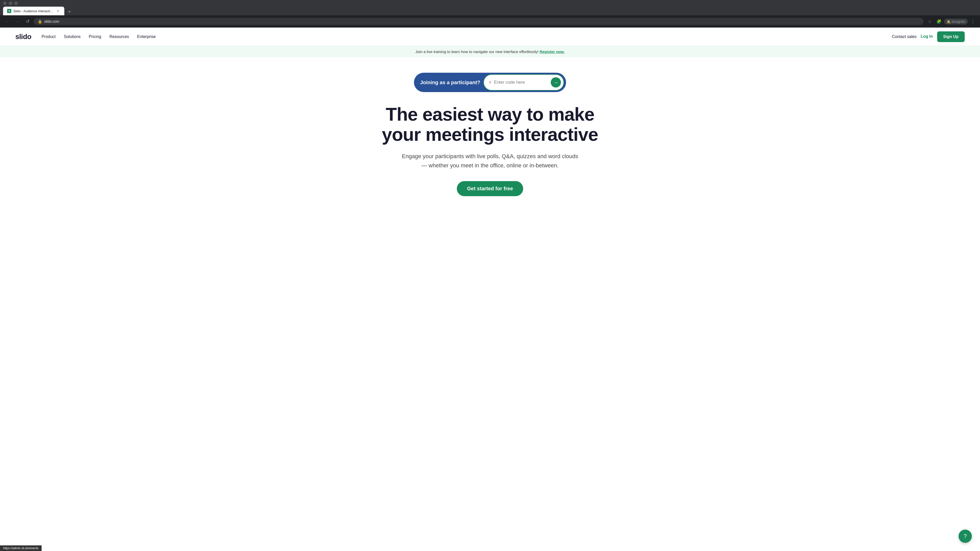 The image size is (980, 551). Describe the element at coordinates (24, 37) in the screenshot. I see `site-logo: slido` at that location.